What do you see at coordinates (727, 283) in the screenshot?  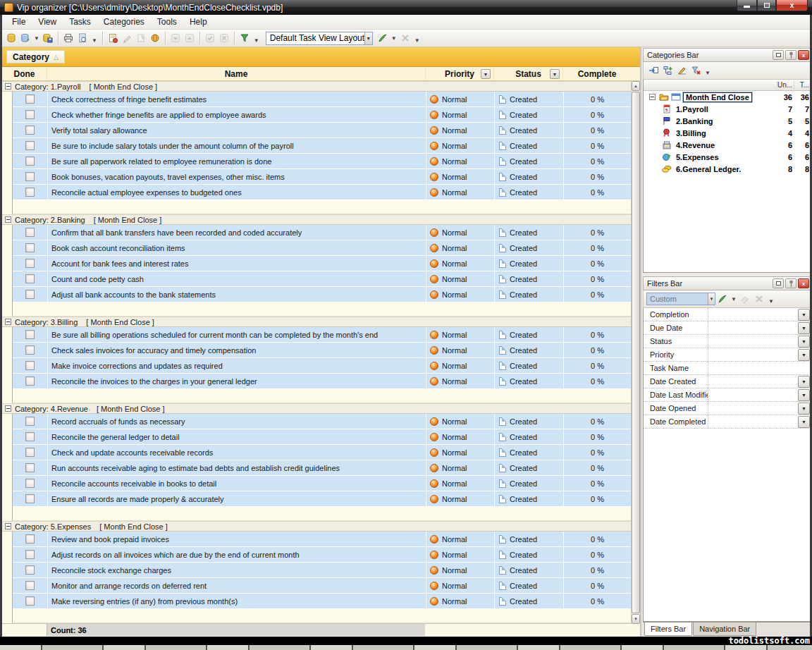 I see `filters-bar-title-bar: Filters Bar x` at bounding box center [727, 283].